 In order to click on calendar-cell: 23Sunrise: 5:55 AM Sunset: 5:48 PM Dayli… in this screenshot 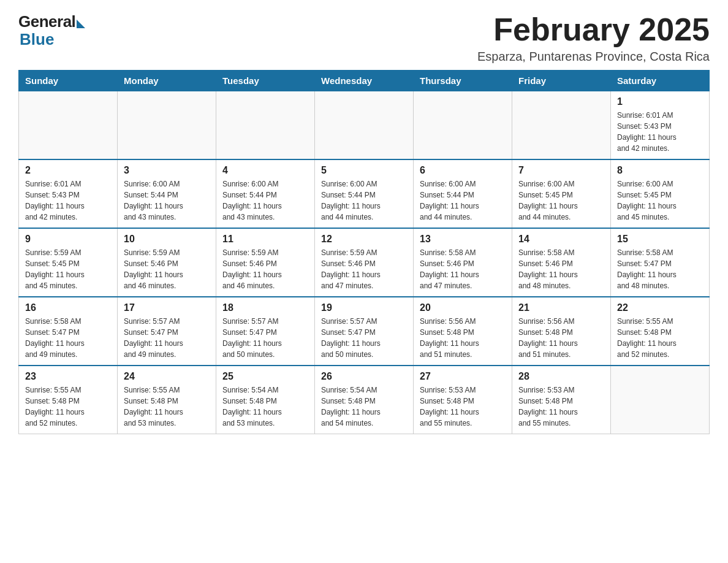, I will do `click(69, 400)`.